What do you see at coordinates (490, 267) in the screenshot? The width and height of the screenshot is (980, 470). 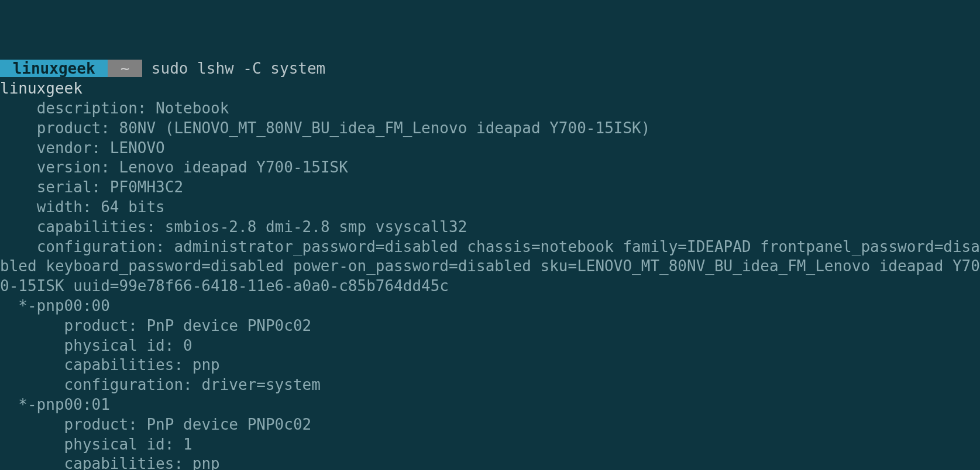 I see `line-configuration: configuration: administrator_password=di…` at bounding box center [490, 267].